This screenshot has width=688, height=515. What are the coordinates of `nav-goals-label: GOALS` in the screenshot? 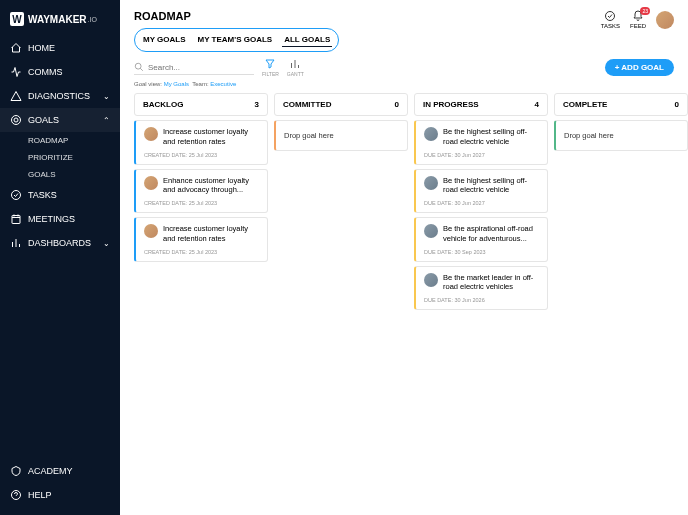 It's located at (44, 120).